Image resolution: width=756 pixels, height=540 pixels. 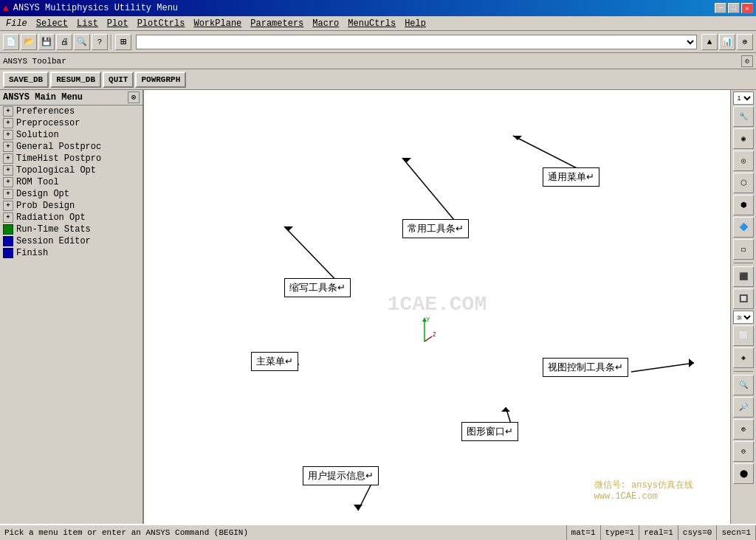 I want to click on copy-button: 🖨, so click(x=64, y=42).